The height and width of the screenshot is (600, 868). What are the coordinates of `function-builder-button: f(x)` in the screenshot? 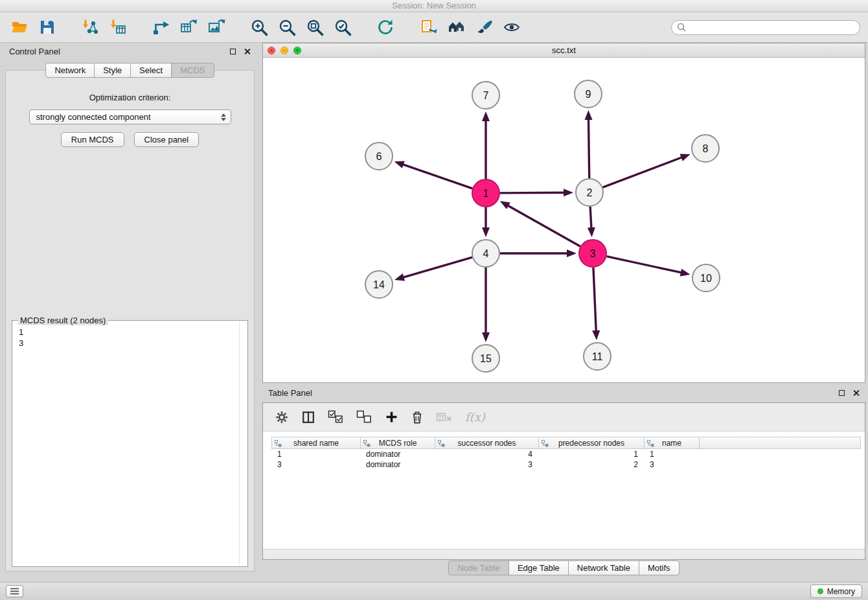 It's located at (475, 417).